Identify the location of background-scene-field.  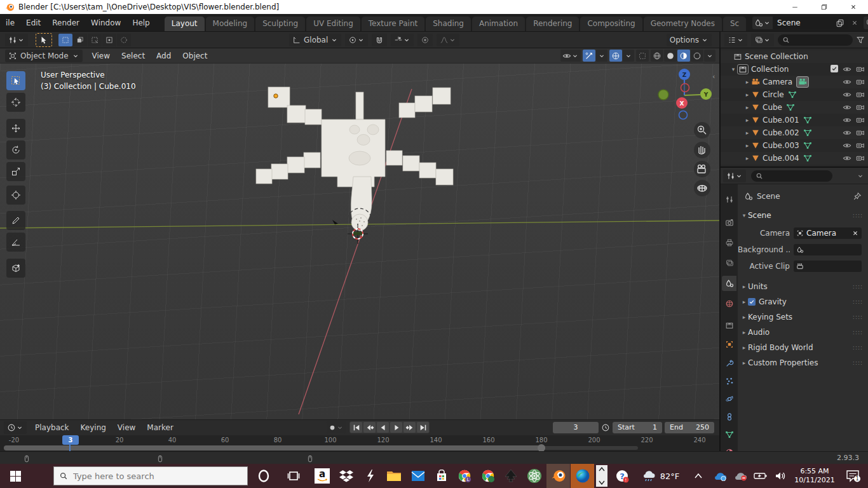
(827, 250).